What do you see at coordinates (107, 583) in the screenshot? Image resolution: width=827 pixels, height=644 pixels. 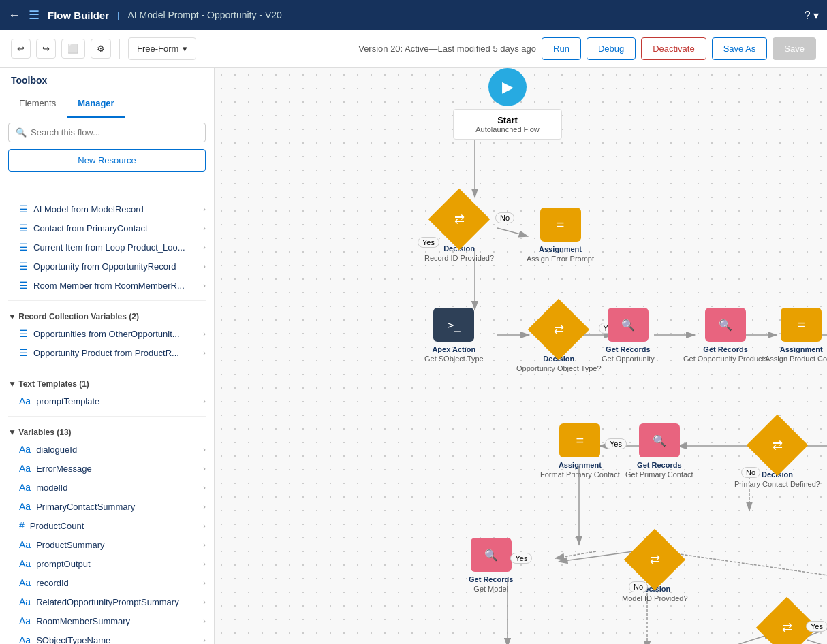 I see `sidebar-item-record-id: Aa recordId ›` at bounding box center [107, 583].